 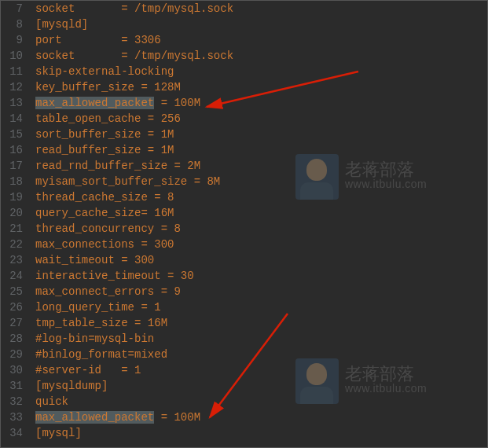 What do you see at coordinates (105, 150) in the screenshot?
I see `code-text: read_buffer_size = 1M` at bounding box center [105, 150].